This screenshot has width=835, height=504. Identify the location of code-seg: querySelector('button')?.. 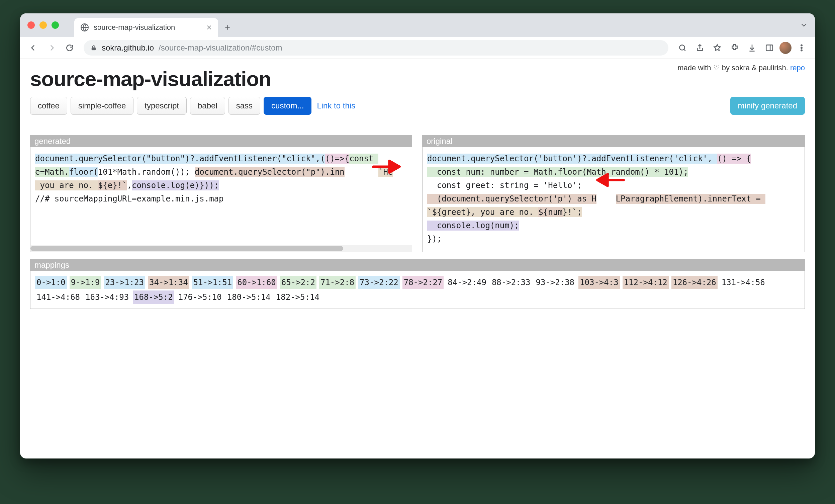
(531, 159).